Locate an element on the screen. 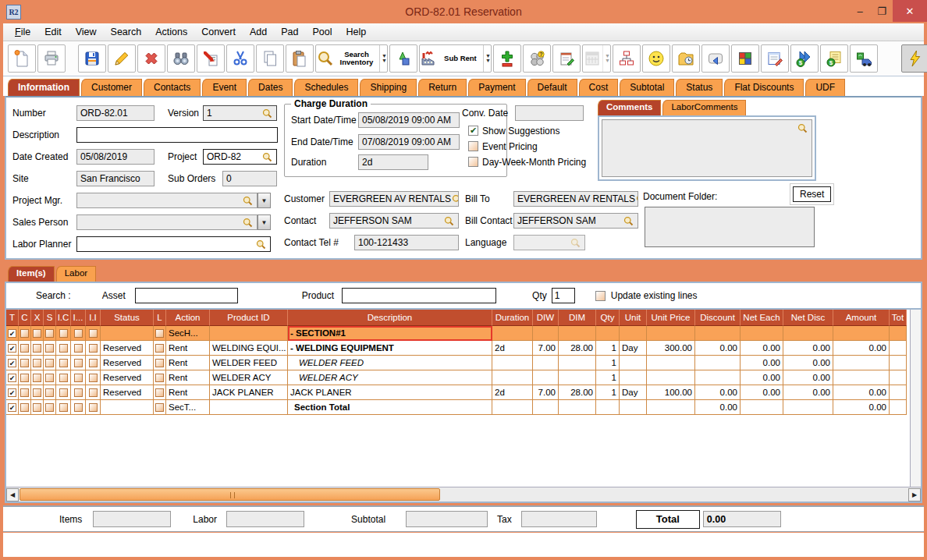 The height and width of the screenshot is (560, 927). cell-status: Reserved is located at coordinates (127, 393).